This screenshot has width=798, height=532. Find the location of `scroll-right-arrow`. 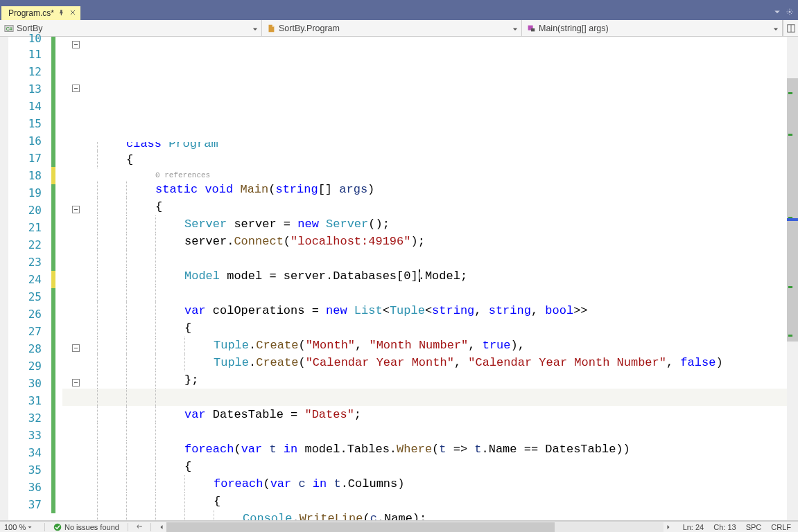

scroll-right-arrow is located at coordinates (668, 527).